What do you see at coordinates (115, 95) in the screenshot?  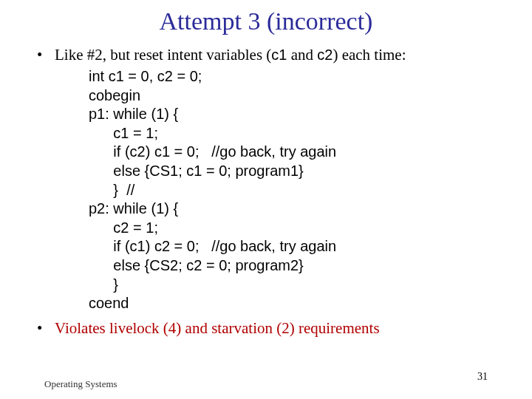 I see `code-line-1: cobegin` at bounding box center [115, 95].